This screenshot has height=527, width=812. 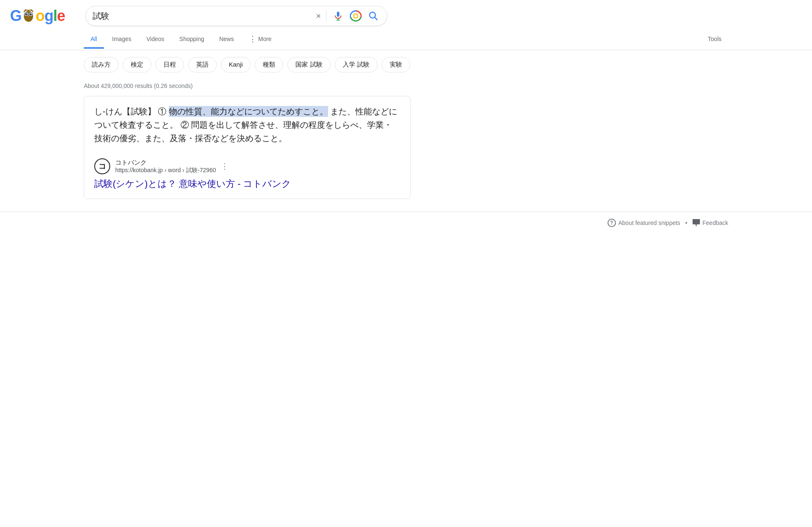 I want to click on chip-8: 実験, so click(x=396, y=65).